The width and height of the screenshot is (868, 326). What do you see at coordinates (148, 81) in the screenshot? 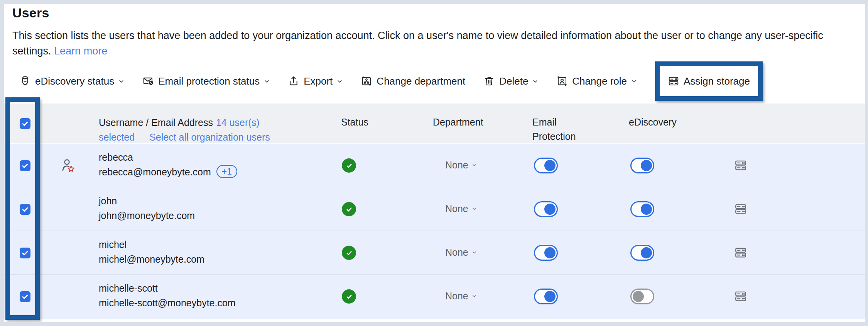
I see `email-protection-icon` at bounding box center [148, 81].